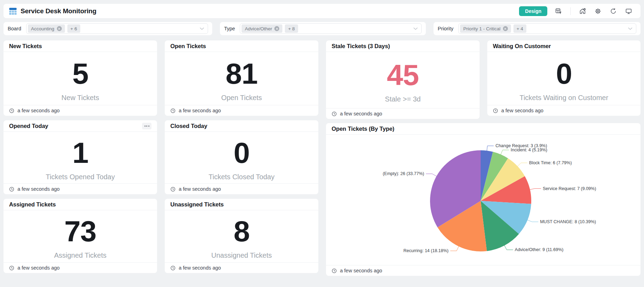 The width and height of the screenshot is (644, 287). Describe the element at coordinates (29, 126) in the screenshot. I see `card-title: Opened Today` at that location.